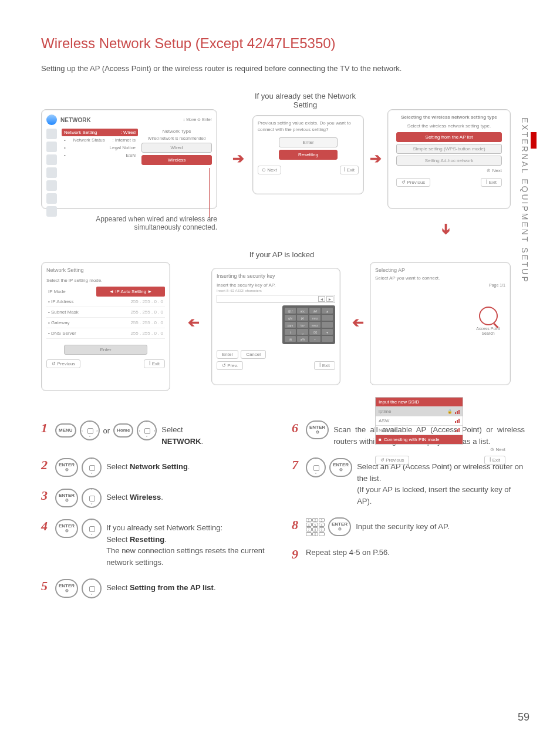 This screenshot has width=560, height=747. I want to click on panel-network-menu: NETWORK ↕ Move ⊙ Enter Network Setting: …, so click(129, 159).